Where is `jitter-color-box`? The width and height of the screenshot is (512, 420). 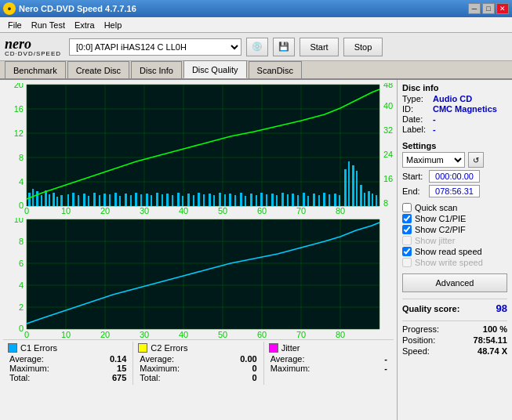
jitter-color-box is located at coordinates (274, 348).